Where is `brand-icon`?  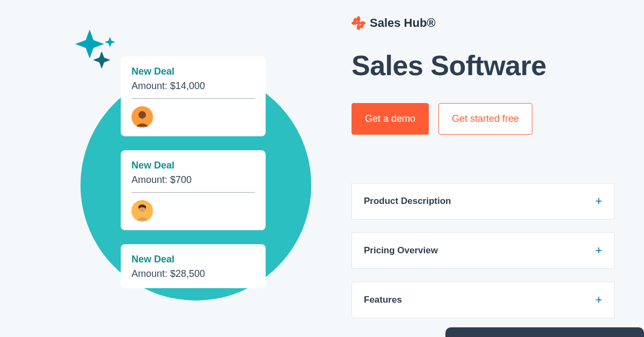
brand-icon is located at coordinates (358, 23).